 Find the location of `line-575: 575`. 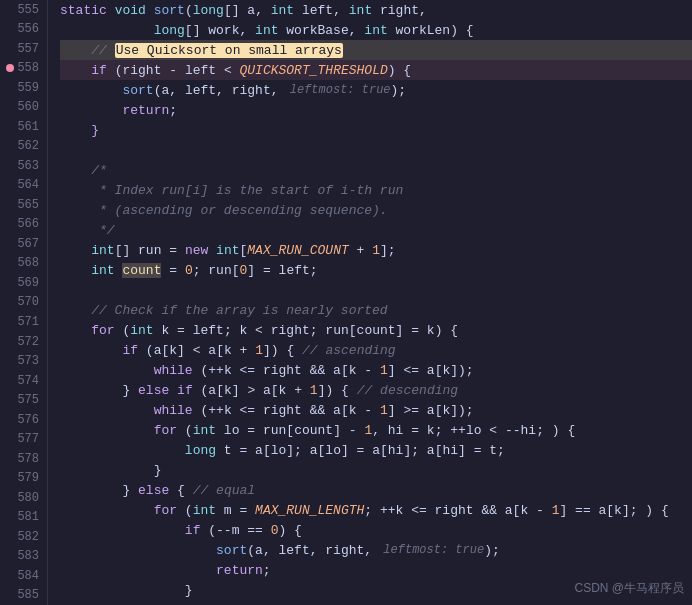

line-575: 575 is located at coordinates (24, 400).